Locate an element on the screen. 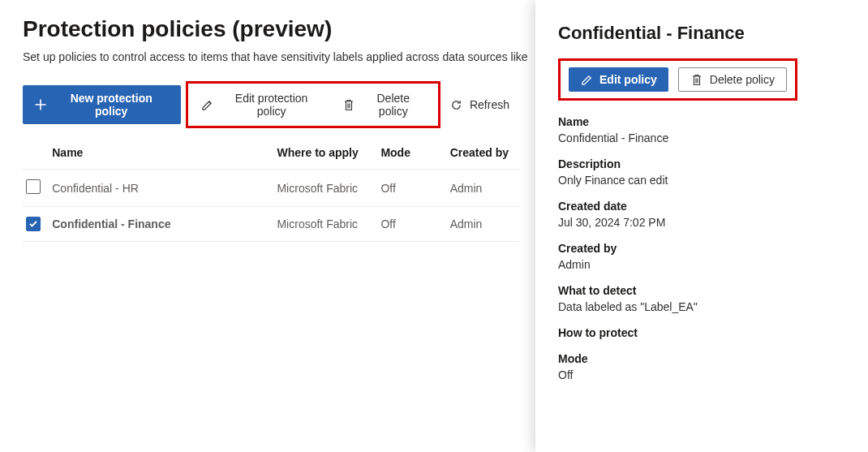 Image resolution: width=868 pixels, height=452 pixels. new-policy-label: New protection policy is located at coordinates (112, 105).